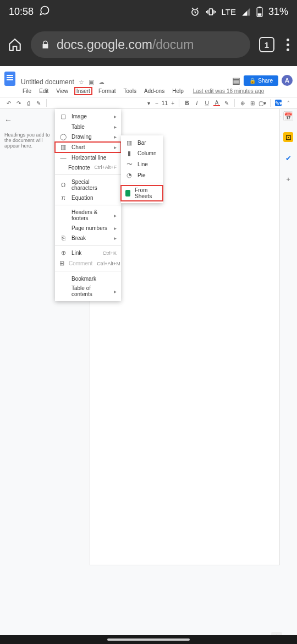 This screenshot has height=644, width=297. What do you see at coordinates (195, 12) in the screenshot?
I see `alarm-icon` at bounding box center [195, 12].